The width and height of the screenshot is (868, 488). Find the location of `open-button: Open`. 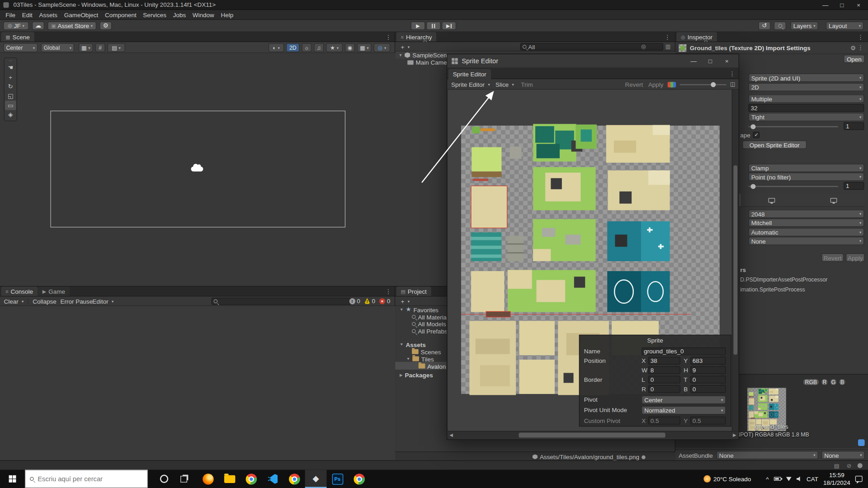

open-button: Open is located at coordinates (854, 59).